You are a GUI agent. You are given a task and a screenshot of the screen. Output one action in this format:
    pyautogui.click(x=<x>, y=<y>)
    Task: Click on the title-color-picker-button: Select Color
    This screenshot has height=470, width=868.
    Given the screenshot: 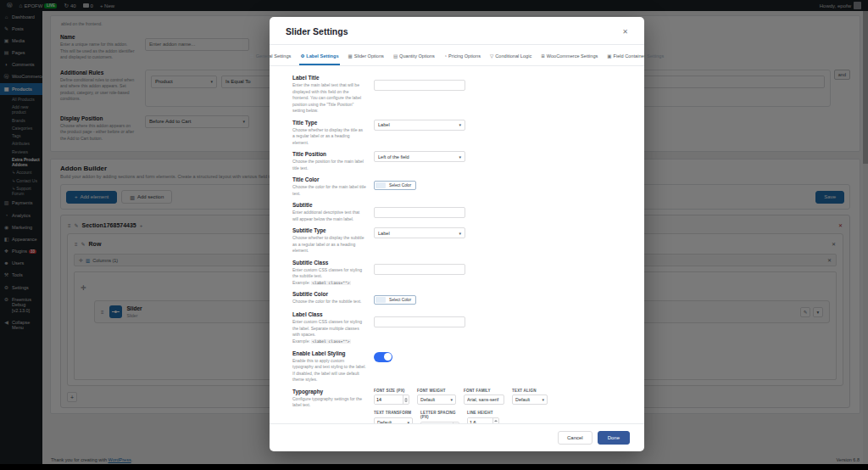 What is the action you would take?
    pyautogui.click(x=395, y=185)
    